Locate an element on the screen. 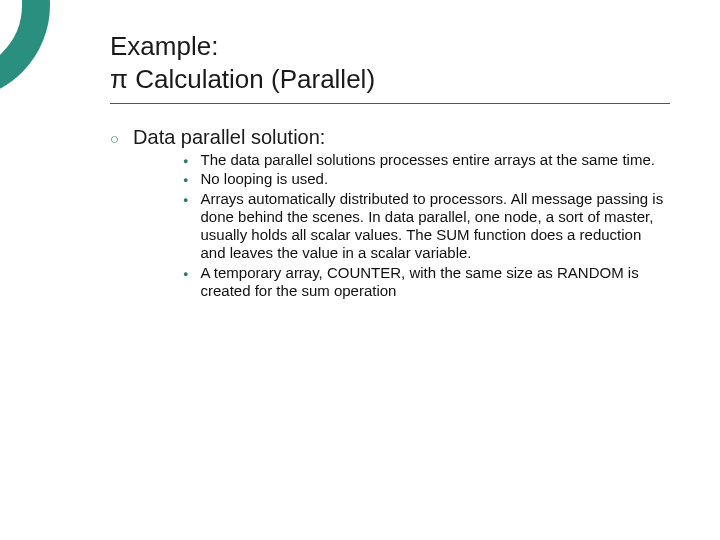 Image resolution: width=720 pixels, height=540 pixels. title-block: Example: π Calculation (Parallel) is located at coordinates (390, 67).